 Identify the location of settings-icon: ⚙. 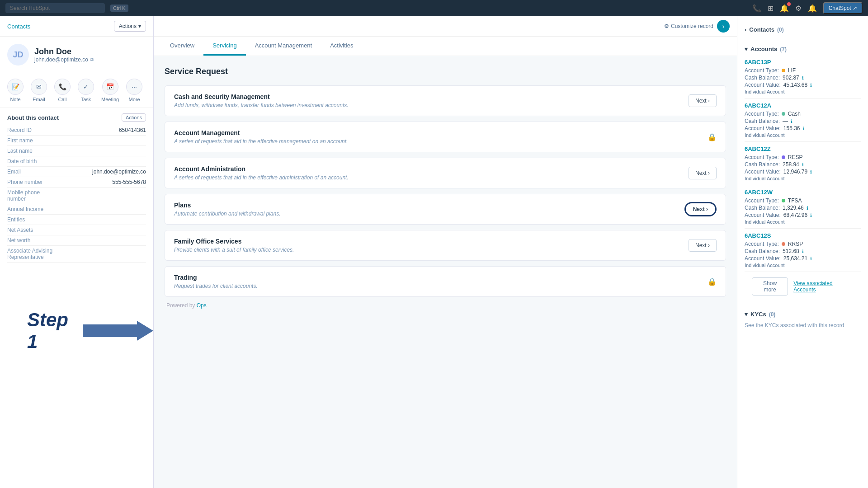
(798, 8).